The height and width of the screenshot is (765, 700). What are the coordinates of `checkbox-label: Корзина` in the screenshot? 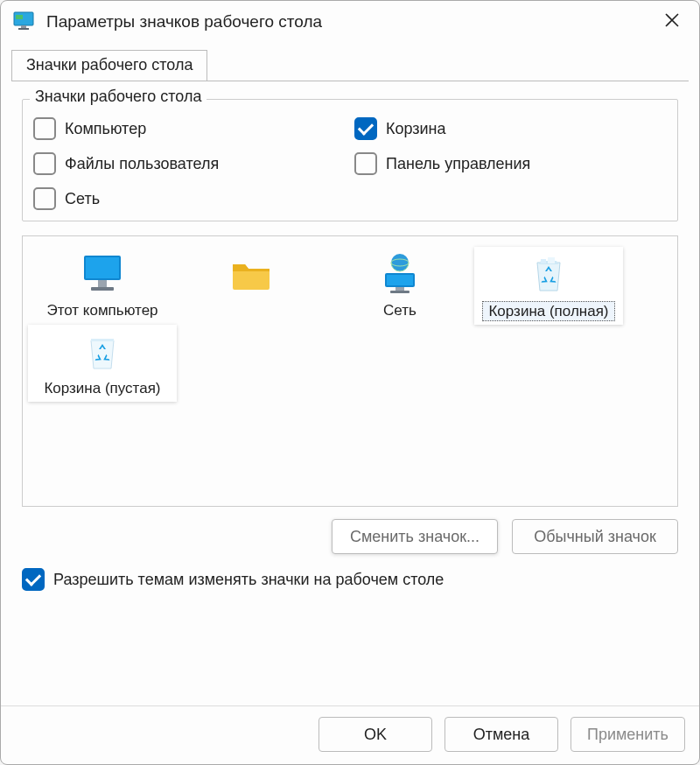 It's located at (416, 130).